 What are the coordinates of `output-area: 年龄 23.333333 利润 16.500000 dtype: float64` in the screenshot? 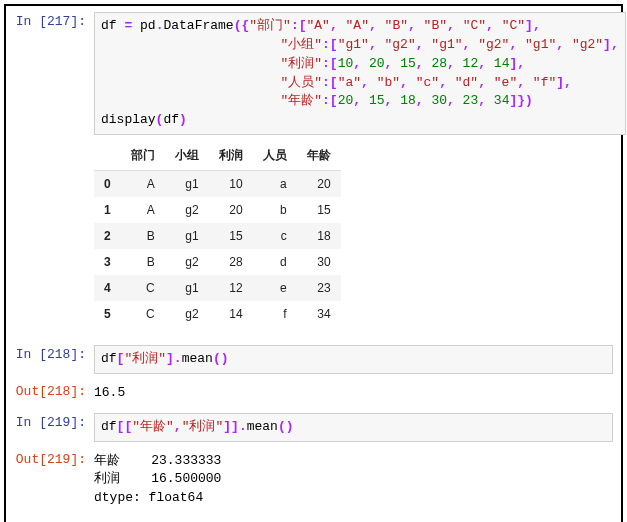 It's located at (354, 480).